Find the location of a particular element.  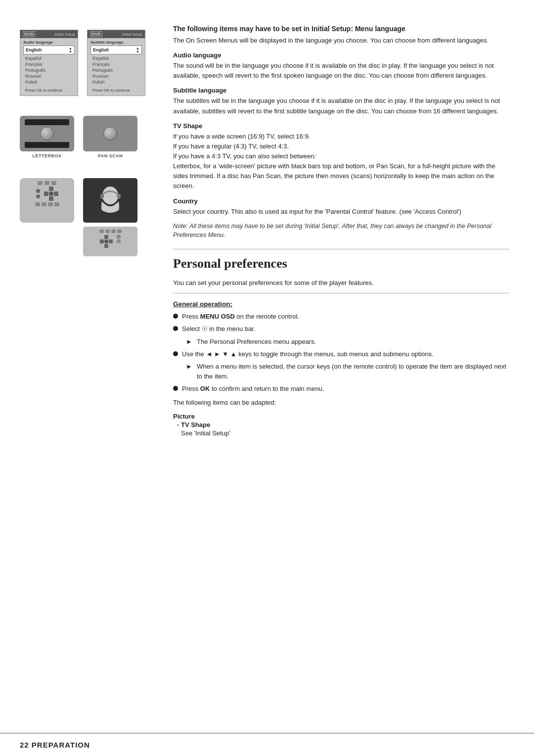

tv-panscan-screen is located at coordinates (110, 134).